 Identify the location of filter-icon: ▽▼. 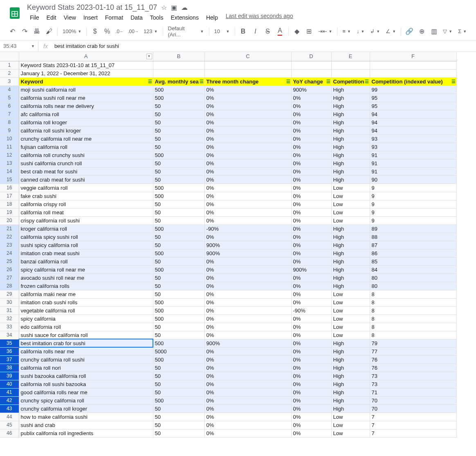
(447, 31).